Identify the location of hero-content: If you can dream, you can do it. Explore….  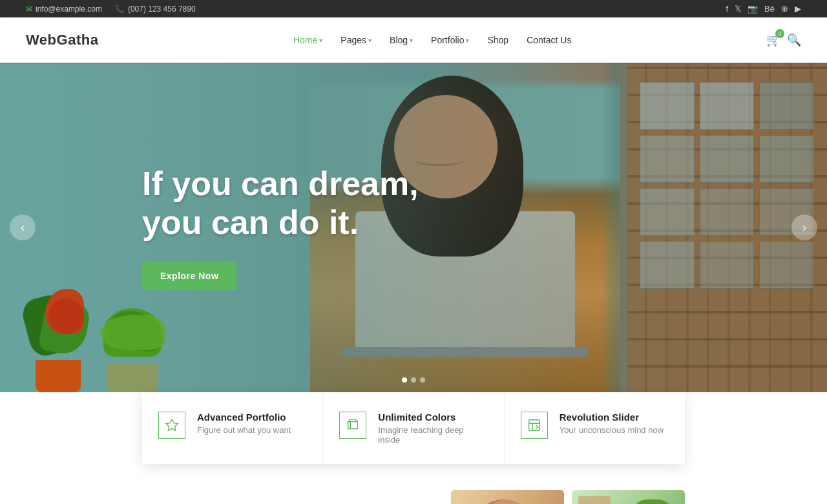
(280, 227).